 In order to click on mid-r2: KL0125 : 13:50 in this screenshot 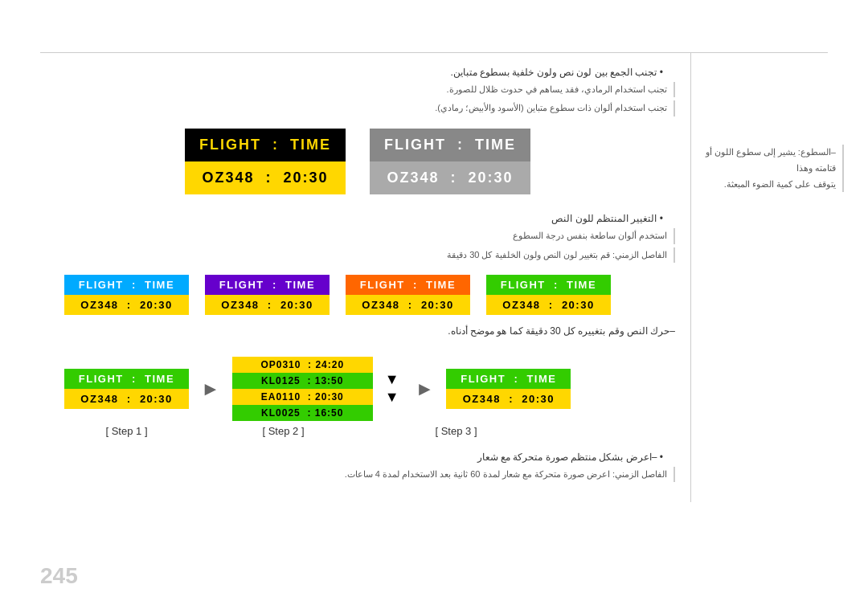, I will do `click(302, 381)`.